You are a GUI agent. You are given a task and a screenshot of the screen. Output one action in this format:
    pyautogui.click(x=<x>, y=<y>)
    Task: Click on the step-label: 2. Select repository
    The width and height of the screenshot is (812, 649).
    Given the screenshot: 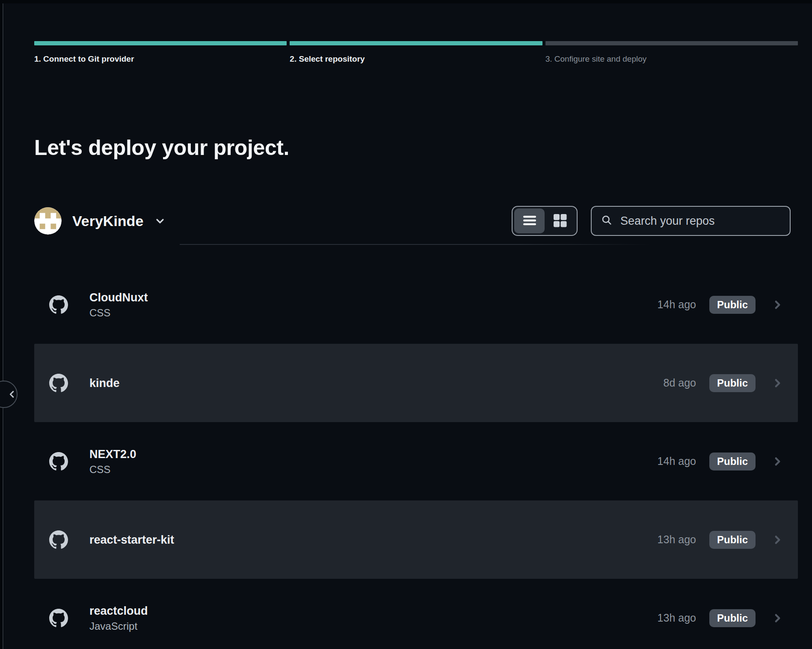 What is the action you would take?
    pyautogui.click(x=416, y=59)
    